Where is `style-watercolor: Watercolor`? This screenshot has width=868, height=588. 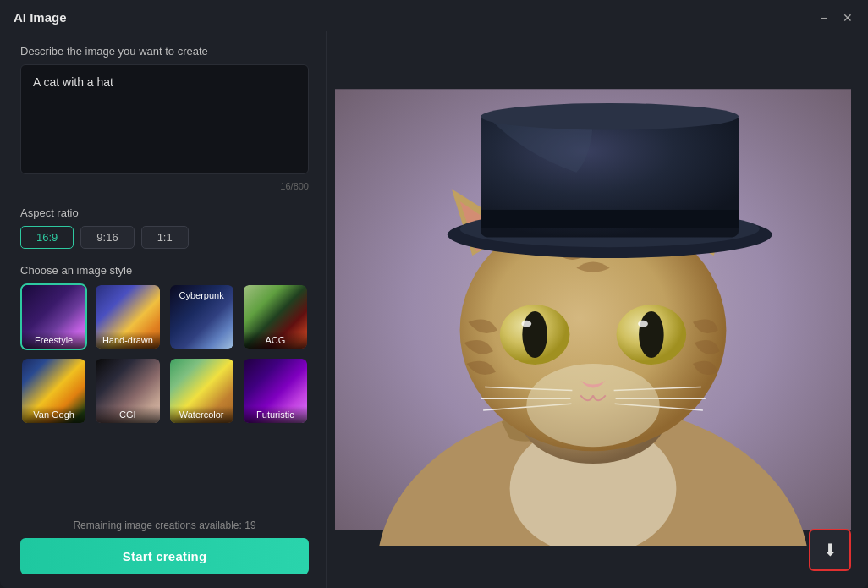
style-watercolor: Watercolor is located at coordinates (201, 391).